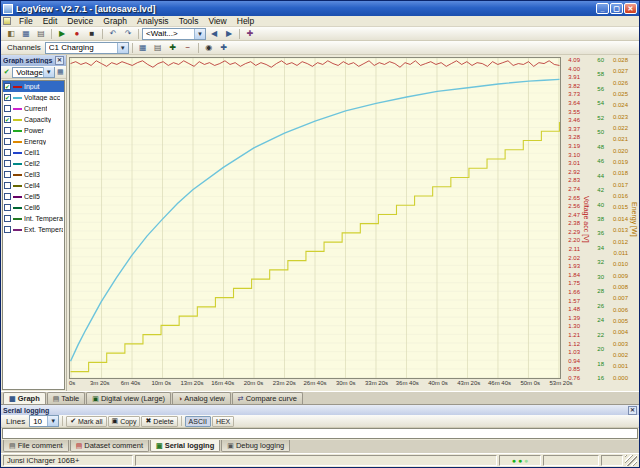 The image size is (640, 468). I want to click on series-item-power: Power, so click(34, 130).